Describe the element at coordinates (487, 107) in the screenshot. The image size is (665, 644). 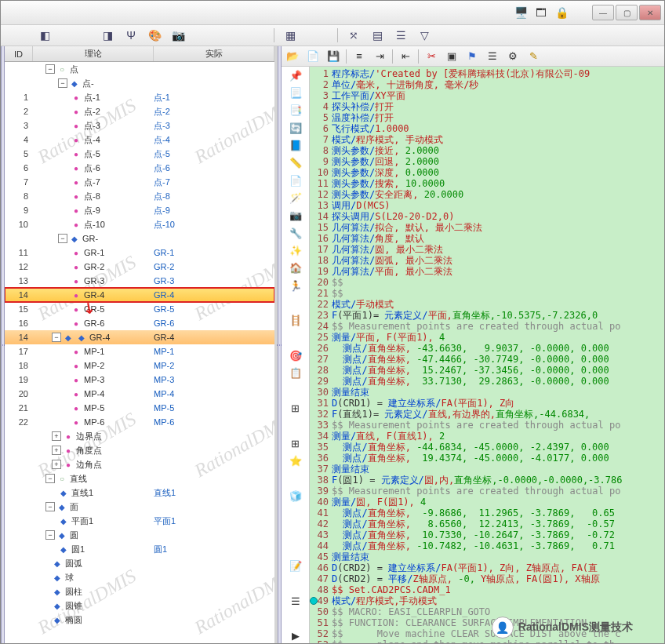
I see `code-line: 4探头补偿/打开` at that location.